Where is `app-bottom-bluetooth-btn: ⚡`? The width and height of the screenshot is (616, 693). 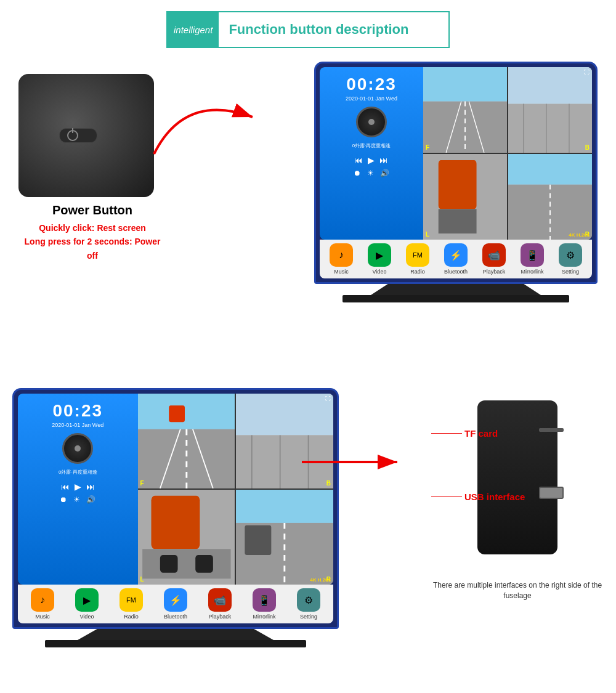
app-bottom-bluetooth-btn: ⚡ is located at coordinates (176, 600).